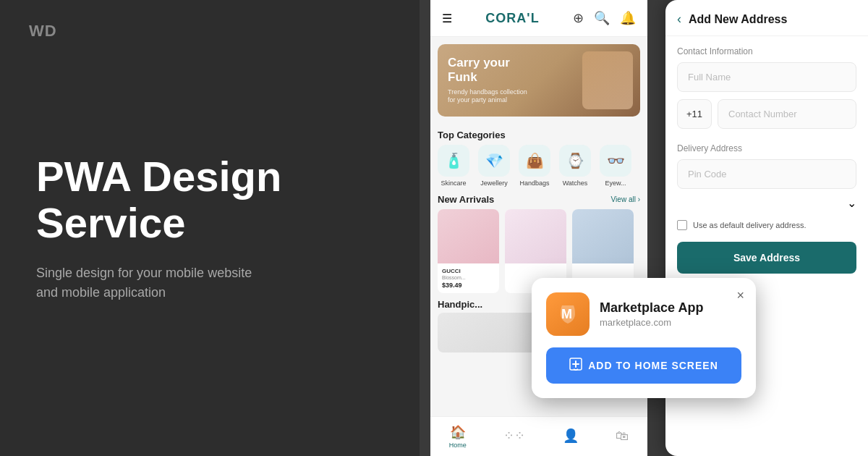 The height and width of the screenshot is (456, 868). I want to click on handbags-label: Handbags, so click(534, 183).